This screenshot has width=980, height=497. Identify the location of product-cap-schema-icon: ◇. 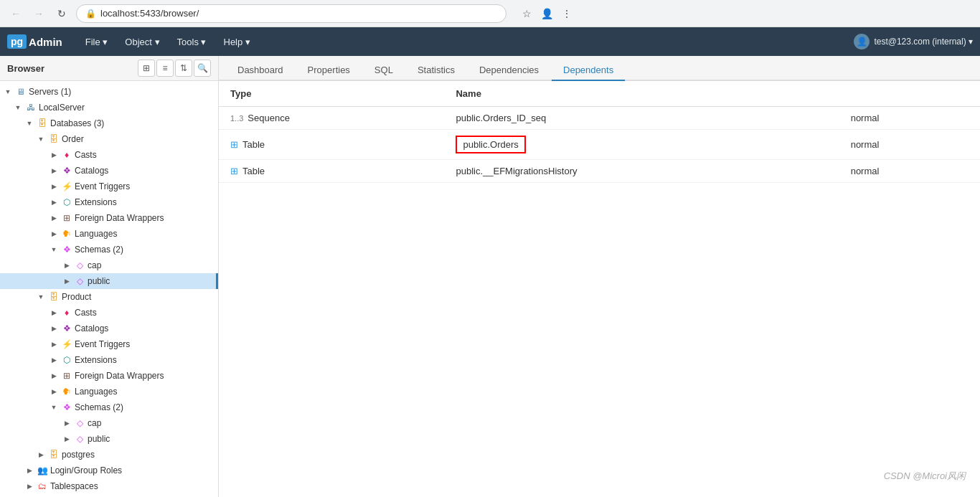
(80, 423).